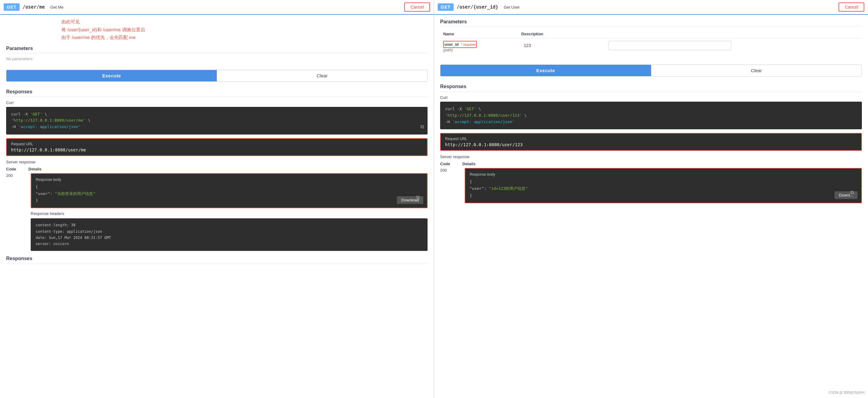 This screenshot has height=398, width=868. Describe the element at coordinates (846, 195) in the screenshot. I see `right-download-button: Downl...` at that location.